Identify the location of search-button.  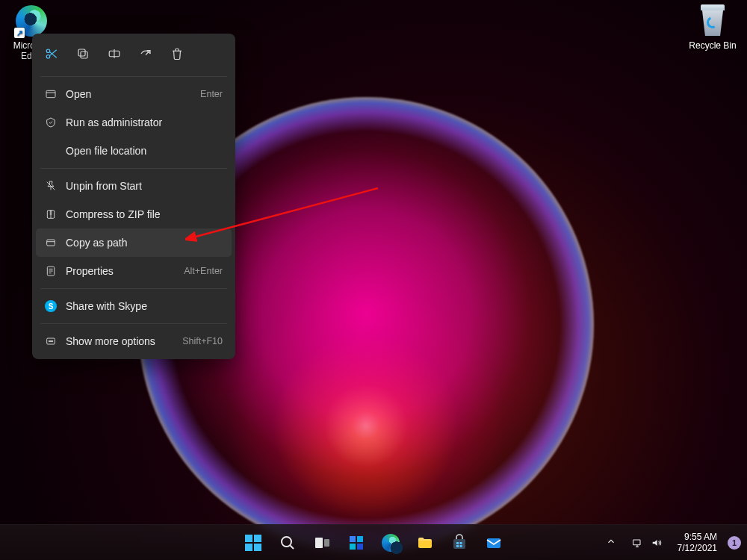
(288, 543).